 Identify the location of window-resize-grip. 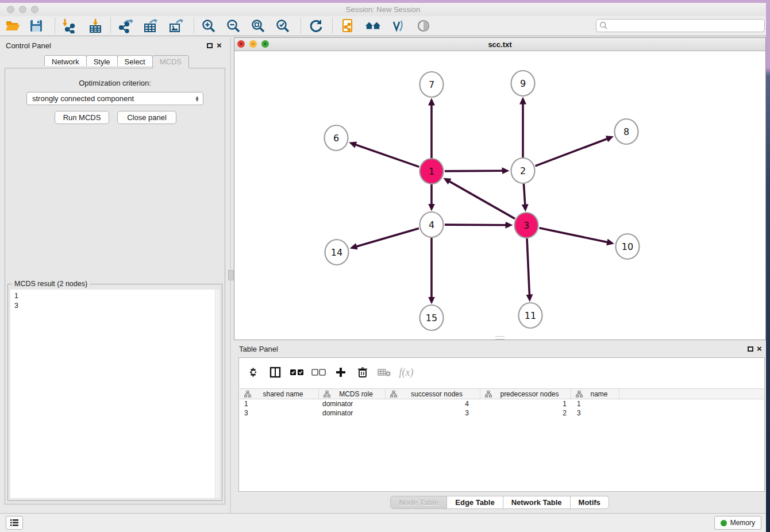
(500, 338).